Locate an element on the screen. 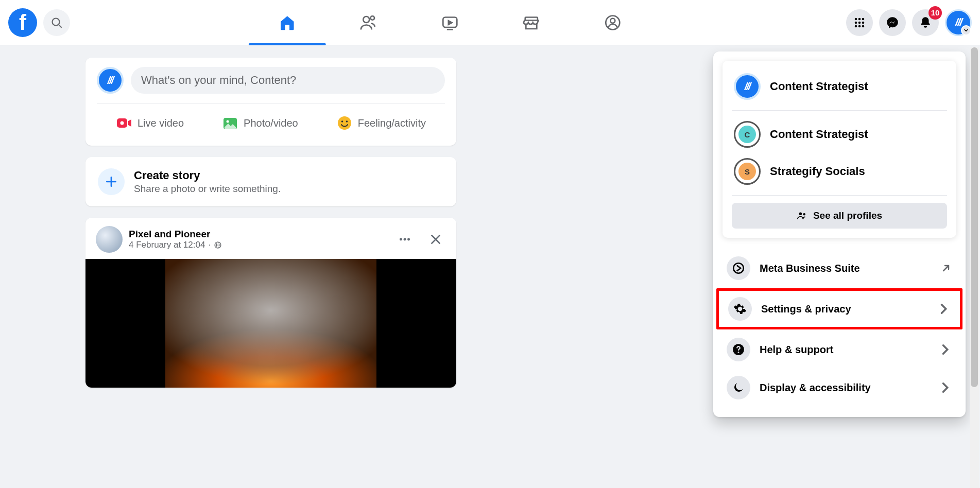 The width and height of the screenshot is (980, 488). see-all-label: See all profiles is located at coordinates (848, 216).